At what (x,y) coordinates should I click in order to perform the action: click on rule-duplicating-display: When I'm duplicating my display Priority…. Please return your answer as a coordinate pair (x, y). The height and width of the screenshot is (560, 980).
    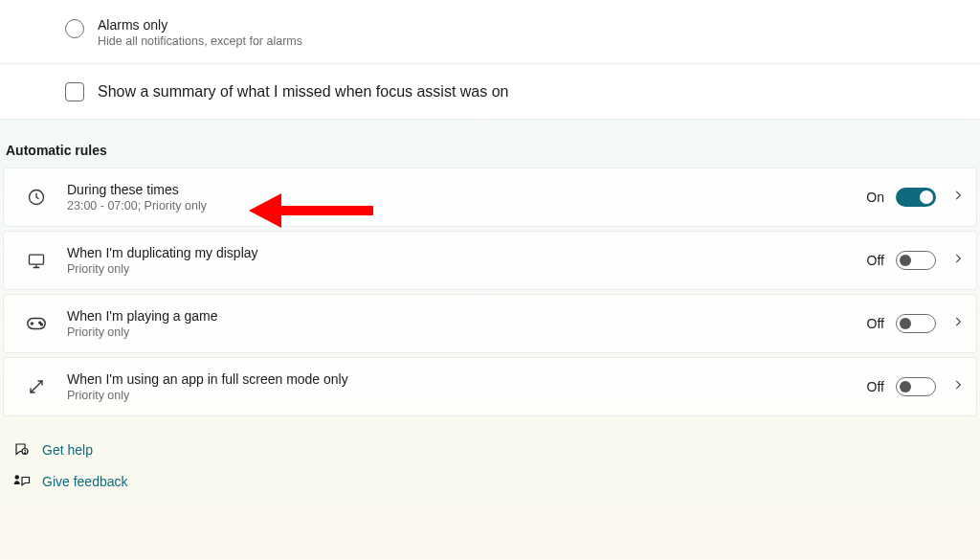
    Looking at the image, I should click on (490, 260).